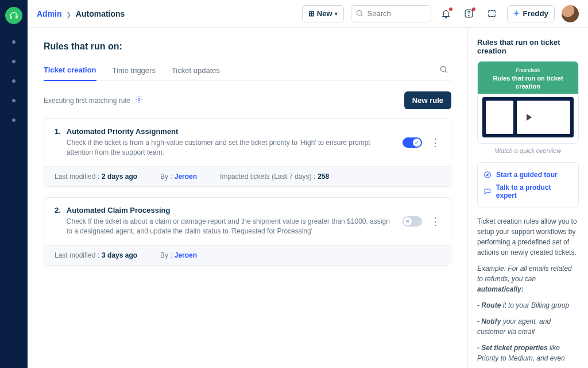 Image resolution: width=588 pixels, height=368 pixels. What do you see at coordinates (247, 255) in the screenshot?
I see `rule-meta: Last modified :3 days ago By :Jeroen` at bounding box center [247, 255].